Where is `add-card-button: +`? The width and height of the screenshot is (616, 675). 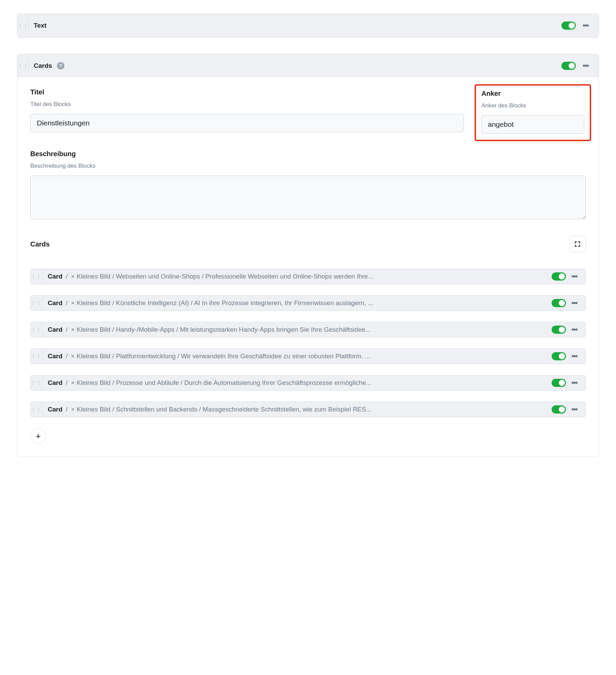
add-card-button: + is located at coordinates (38, 436).